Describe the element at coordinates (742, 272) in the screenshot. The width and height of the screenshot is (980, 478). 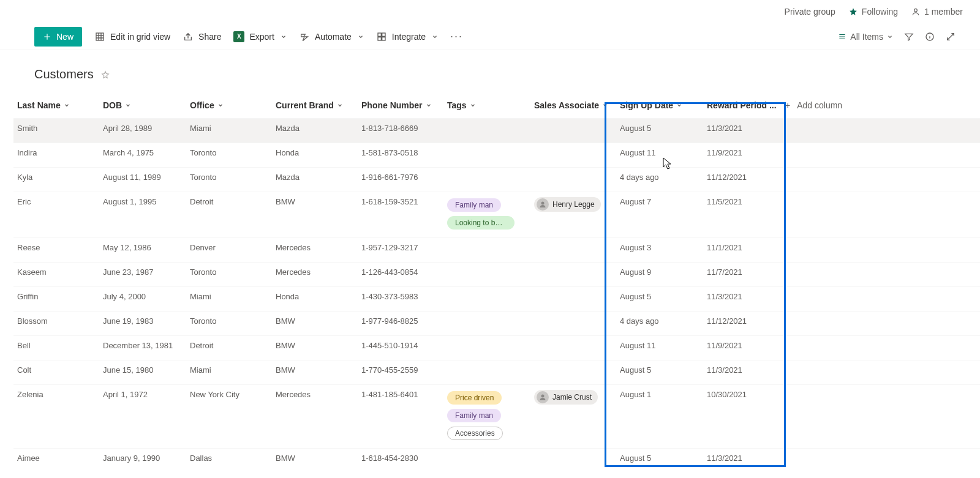
I see `cell-reward: 11/7/2021` at that location.